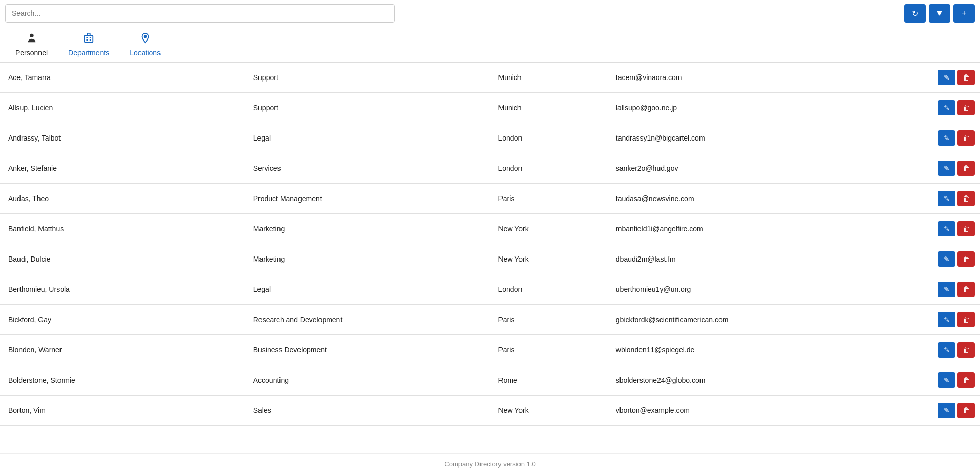 The width and height of the screenshot is (980, 474). What do you see at coordinates (939, 13) in the screenshot?
I see `header-actions: ↻ ▼ +` at bounding box center [939, 13].